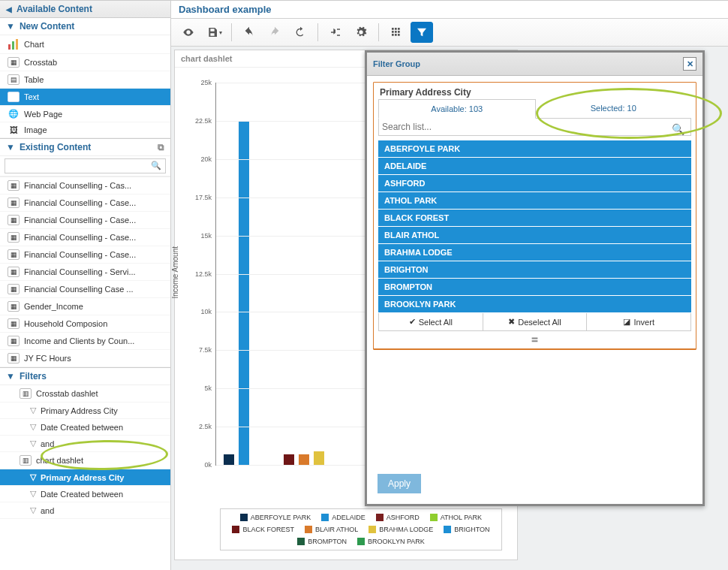 This screenshot has width=728, height=570. What do you see at coordinates (534, 201) in the screenshot?
I see `filter-option: ATHOL PARK` at bounding box center [534, 201].